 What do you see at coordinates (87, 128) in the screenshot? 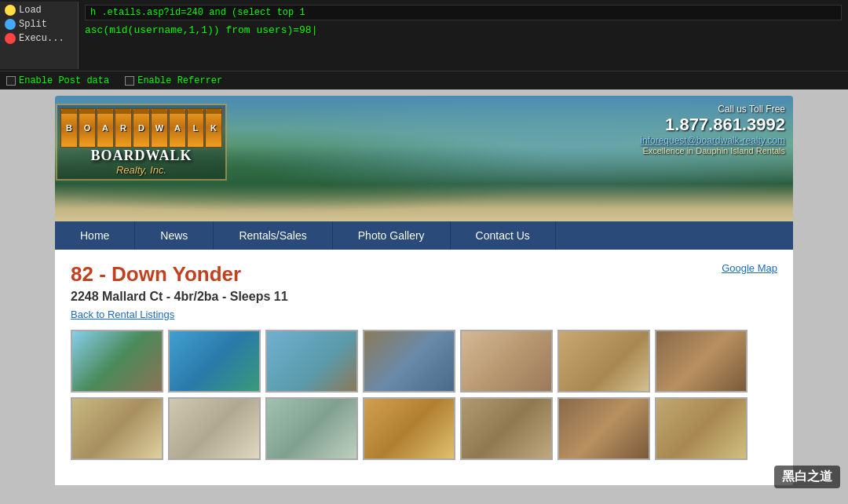
I see `logo-letter-o: O` at bounding box center [87, 128].